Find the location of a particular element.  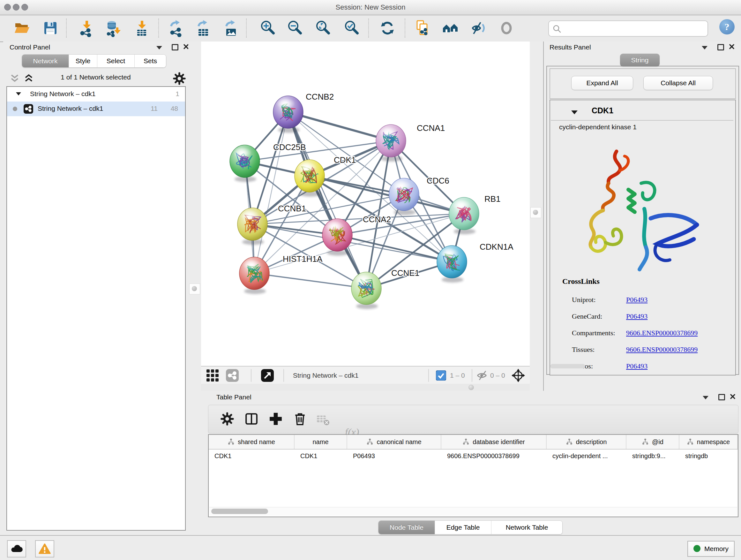

crosslink-row: Tissues:9606.ENSP00000378699 is located at coordinates (636, 352).